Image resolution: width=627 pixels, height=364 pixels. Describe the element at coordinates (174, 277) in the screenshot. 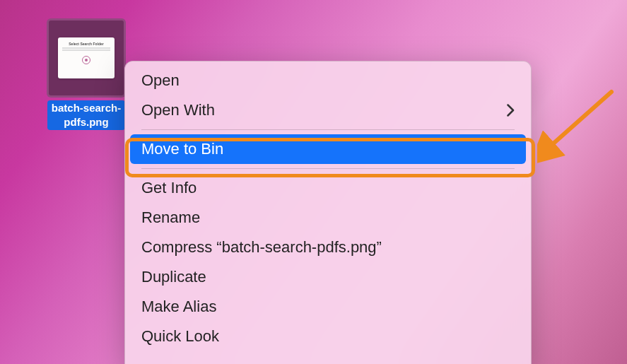

I see `menu-item-label: Duplicate` at that location.